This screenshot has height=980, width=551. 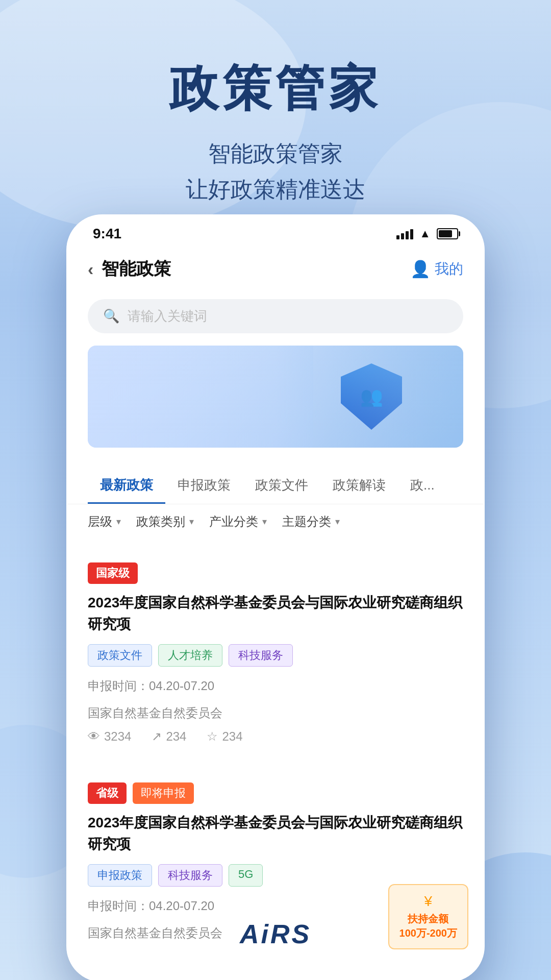 What do you see at coordinates (276, 154) in the screenshot?
I see `subtitle-line1: 智能政策管家` at bounding box center [276, 154].